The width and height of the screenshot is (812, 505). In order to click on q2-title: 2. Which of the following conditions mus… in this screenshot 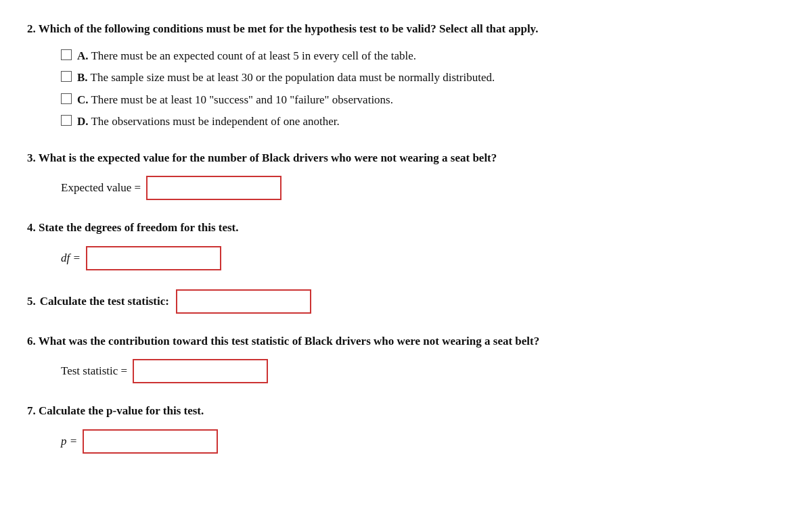, I will do `click(406, 29)`.